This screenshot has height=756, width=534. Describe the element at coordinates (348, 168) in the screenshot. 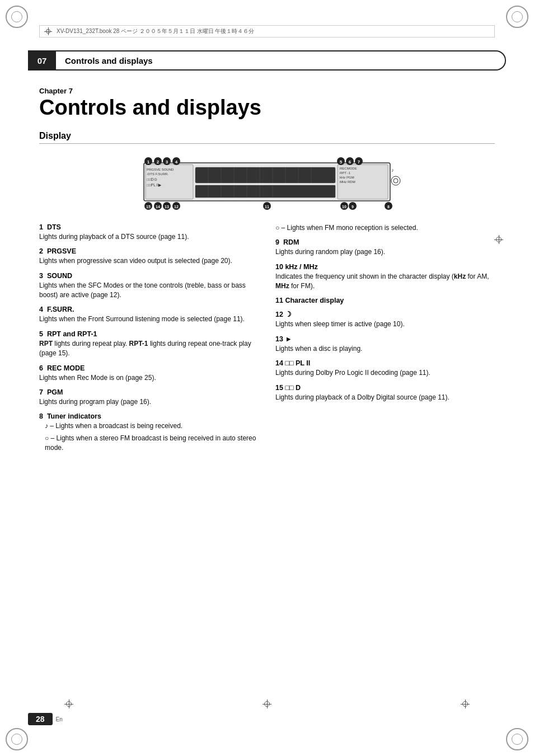

I see `svg-text: RECMODE` at that location.